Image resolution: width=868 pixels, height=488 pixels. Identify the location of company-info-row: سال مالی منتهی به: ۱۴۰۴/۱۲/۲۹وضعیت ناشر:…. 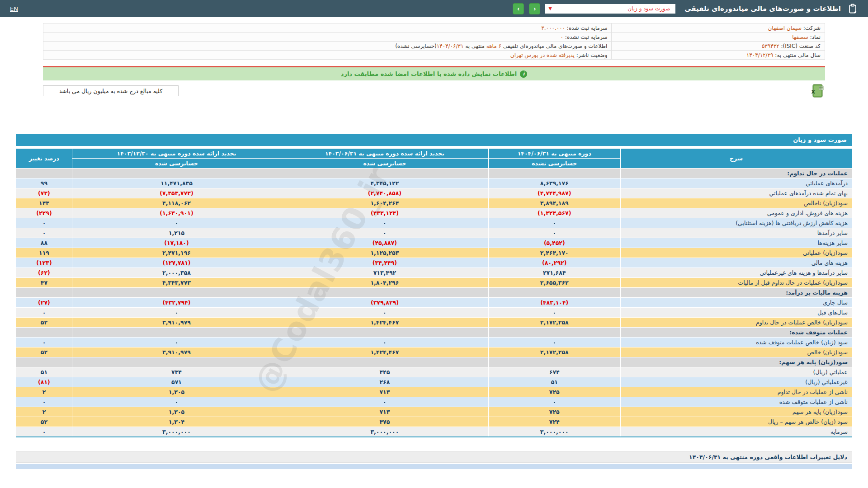
(434, 55).